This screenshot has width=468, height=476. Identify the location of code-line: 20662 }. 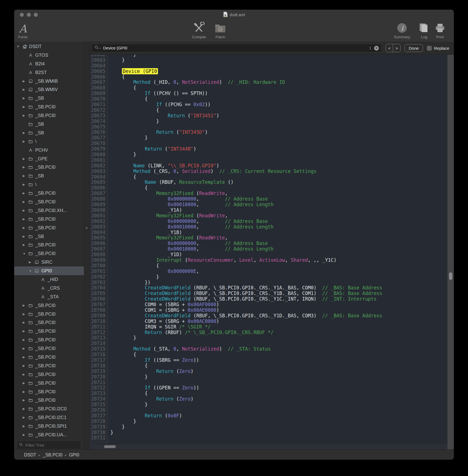
(272, 56).